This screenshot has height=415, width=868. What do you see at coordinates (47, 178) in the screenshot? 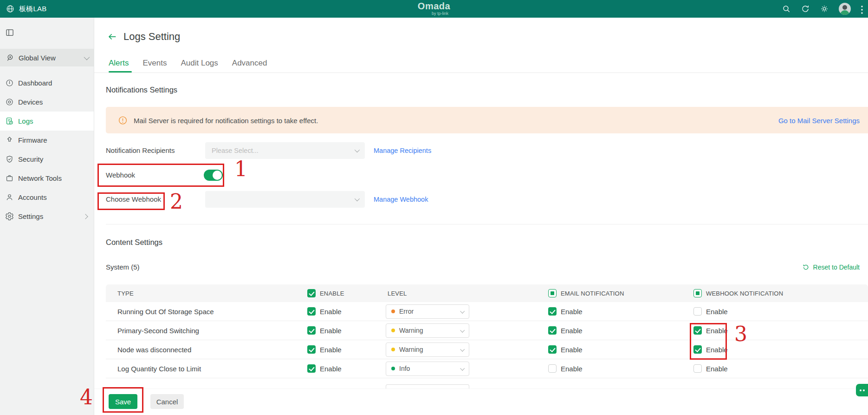
I see `sidebar-item-network-tools: Network Tools` at bounding box center [47, 178].